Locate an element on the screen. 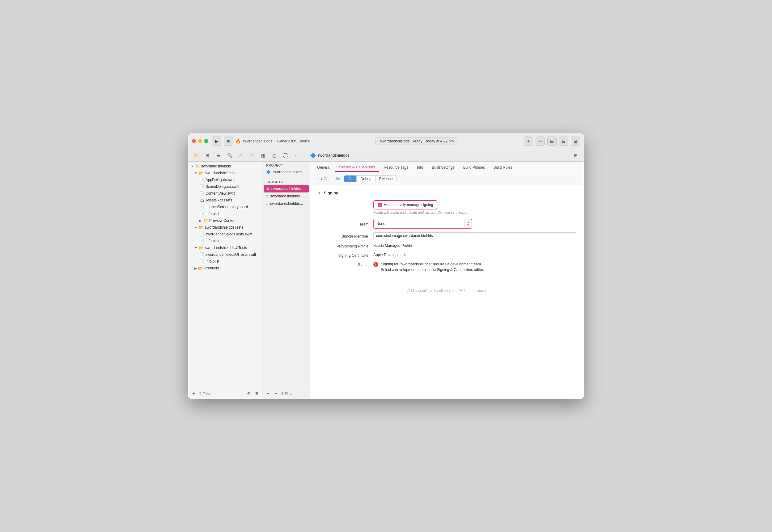 This screenshot has width=772, height=532. sidebar-item-tests-folder: ▼ 📂 swordandshielddsTests is located at coordinates (225, 227).